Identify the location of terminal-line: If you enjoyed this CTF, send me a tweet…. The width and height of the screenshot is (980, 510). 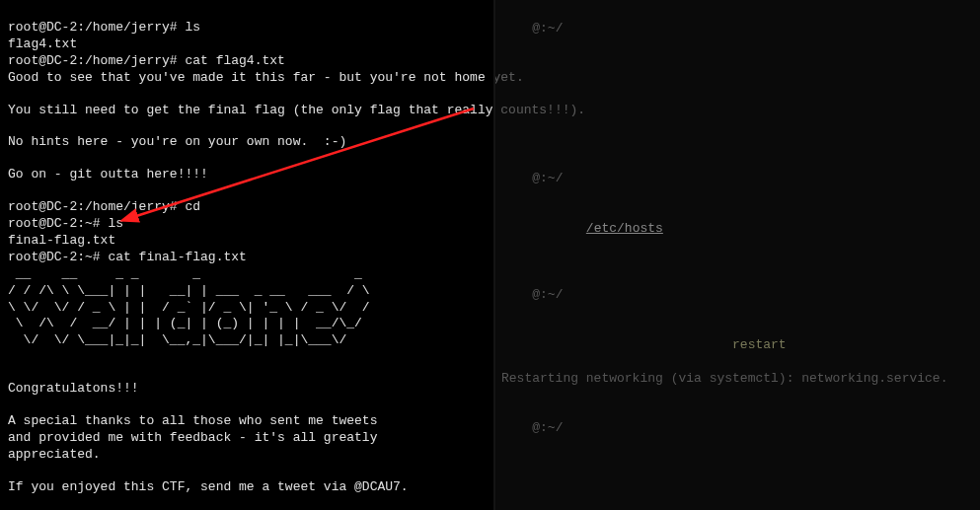
(247, 487).